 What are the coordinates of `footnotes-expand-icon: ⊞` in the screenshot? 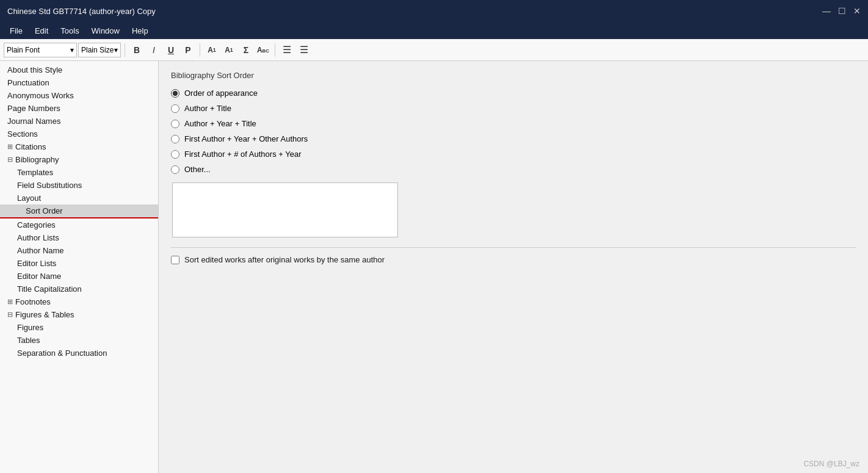 It's located at (10, 301).